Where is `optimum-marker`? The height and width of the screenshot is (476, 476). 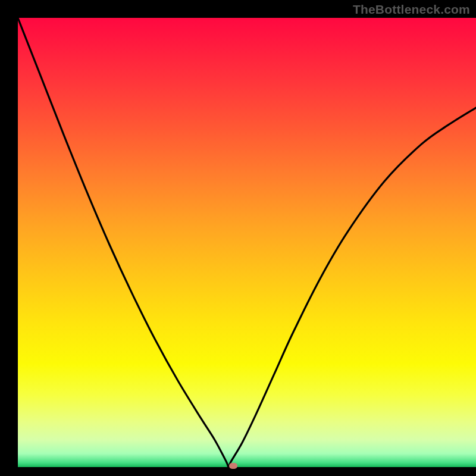
optimum-marker is located at coordinates (233, 466).